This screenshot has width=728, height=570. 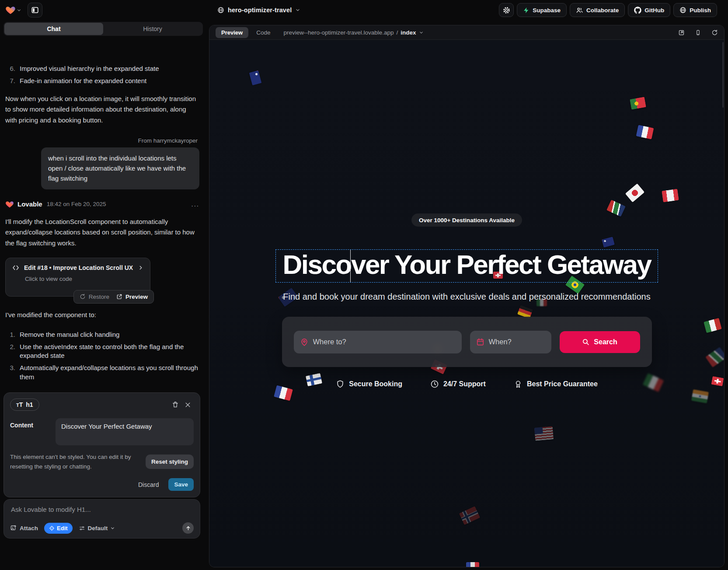 What do you see at coordinates (597, 10) in the screenshot?
I see `collaborate-button: Collaborate` at bounding box center [597, 10].